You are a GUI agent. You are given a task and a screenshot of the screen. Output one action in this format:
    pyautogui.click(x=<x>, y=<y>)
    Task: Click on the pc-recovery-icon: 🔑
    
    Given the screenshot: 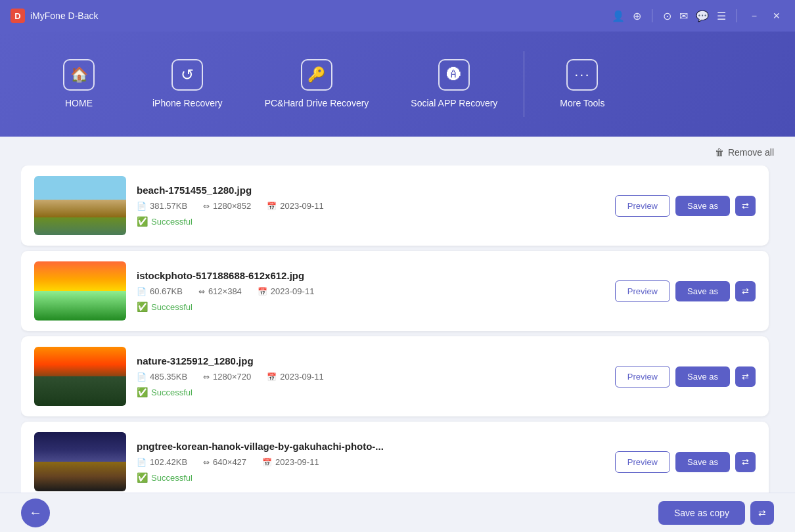 What is the action you would take?
    pyautogui.click(x=317, y=75)
    